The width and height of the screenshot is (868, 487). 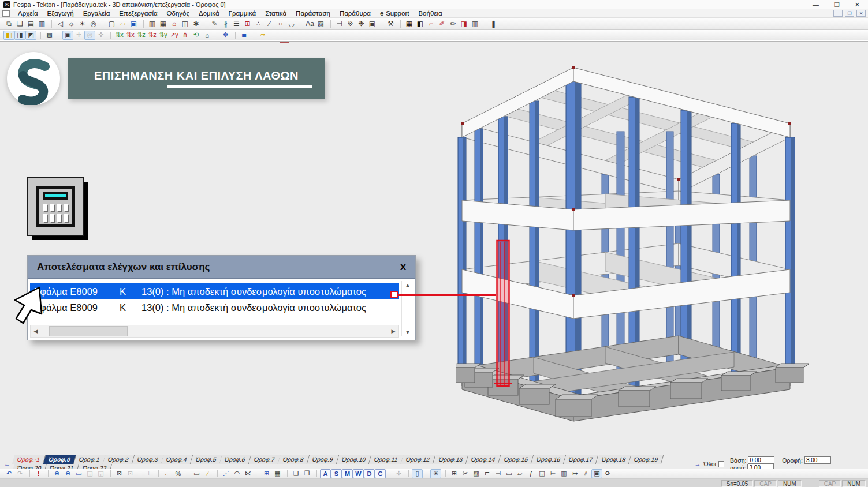 I want to click on marker-icon: ✐, so click(x=442, y=24).